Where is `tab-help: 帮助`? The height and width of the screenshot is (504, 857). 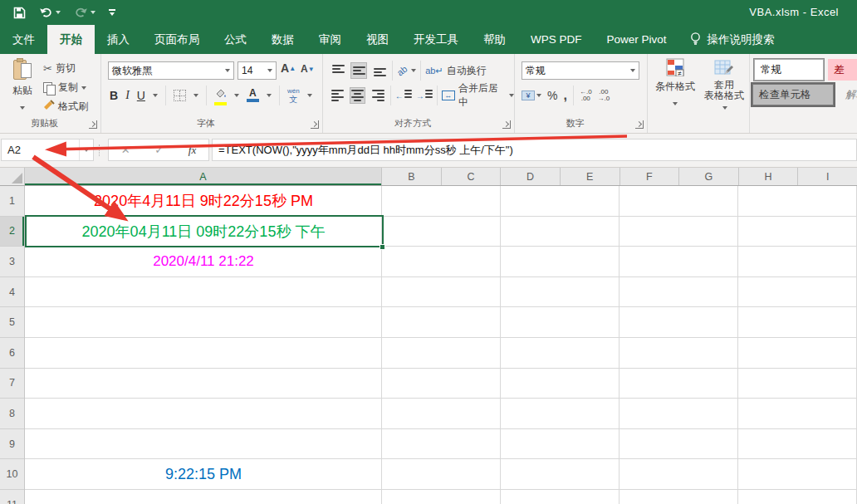
tab-help: 帮助 is located at coordinates (495, 40).